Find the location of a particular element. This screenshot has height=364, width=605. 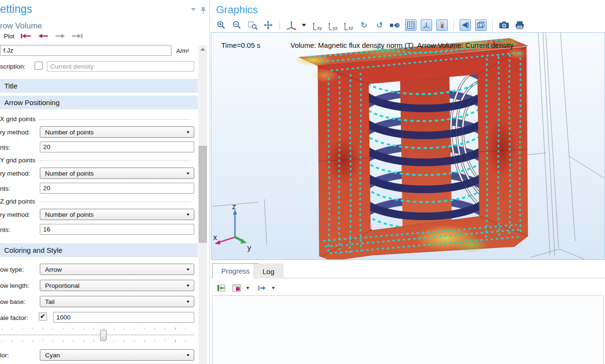

color-dropdown: Cyan▼ is located at coordinates (117, 355).